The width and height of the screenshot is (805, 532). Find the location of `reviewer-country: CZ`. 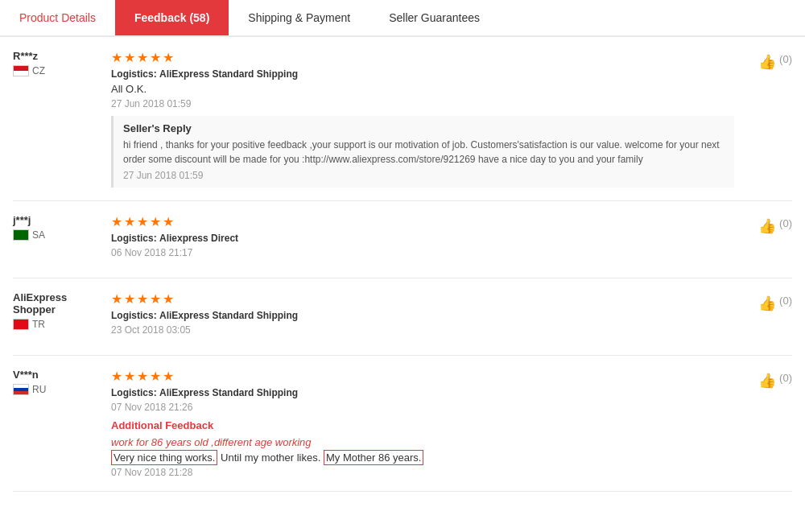

reviewer-country: CZ is located at coordinates (57, 71).